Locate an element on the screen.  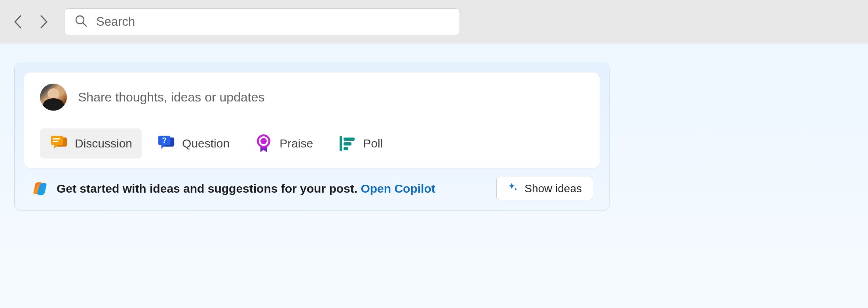
chevron-left-icon is located at coordinates (17, 22).